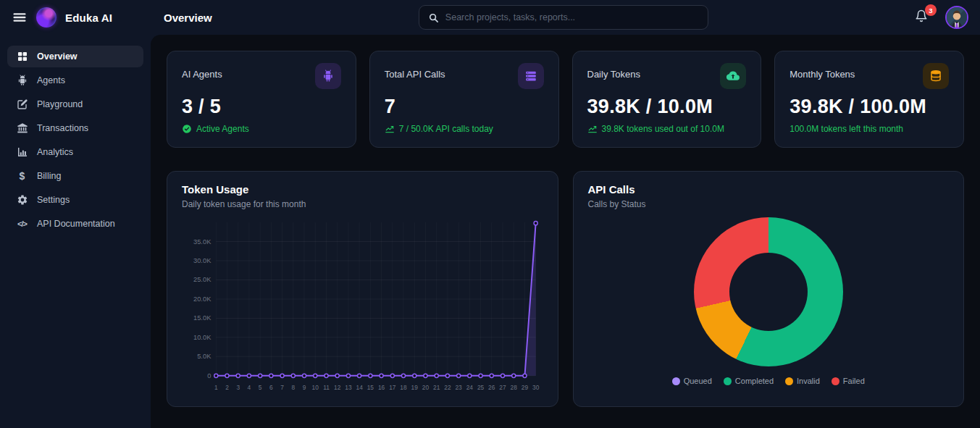 The image size is (980, 428). What do you see at coordinates (733, 76) in the screenshot?
I see `cloud-upload-icon` at bounding box center [733, 76].